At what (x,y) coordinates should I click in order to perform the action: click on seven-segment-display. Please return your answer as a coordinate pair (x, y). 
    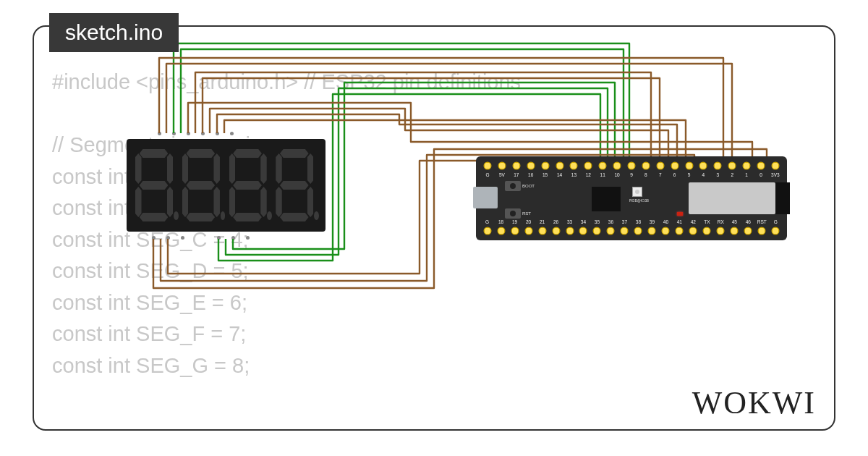
    Looking at the image, I should click on (226, 185).